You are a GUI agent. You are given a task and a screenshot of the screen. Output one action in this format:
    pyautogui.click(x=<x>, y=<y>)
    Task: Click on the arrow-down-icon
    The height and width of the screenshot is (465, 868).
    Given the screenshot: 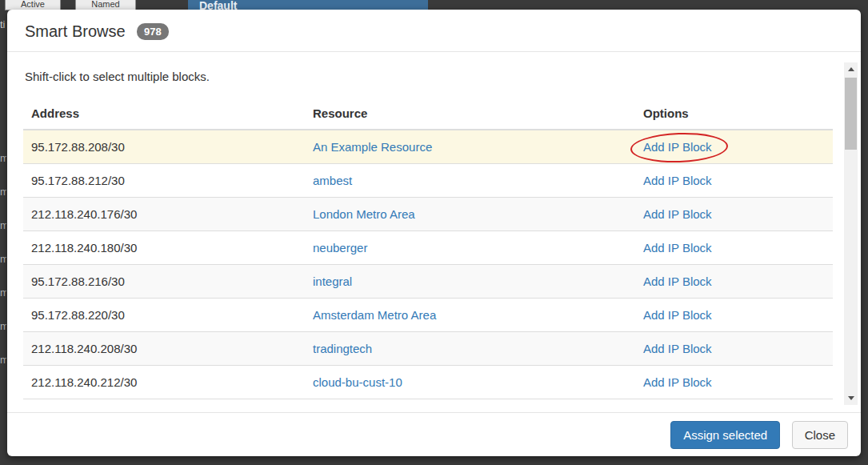 What is the action you would take?
    pyautogui.click(x=851, y=399)
    